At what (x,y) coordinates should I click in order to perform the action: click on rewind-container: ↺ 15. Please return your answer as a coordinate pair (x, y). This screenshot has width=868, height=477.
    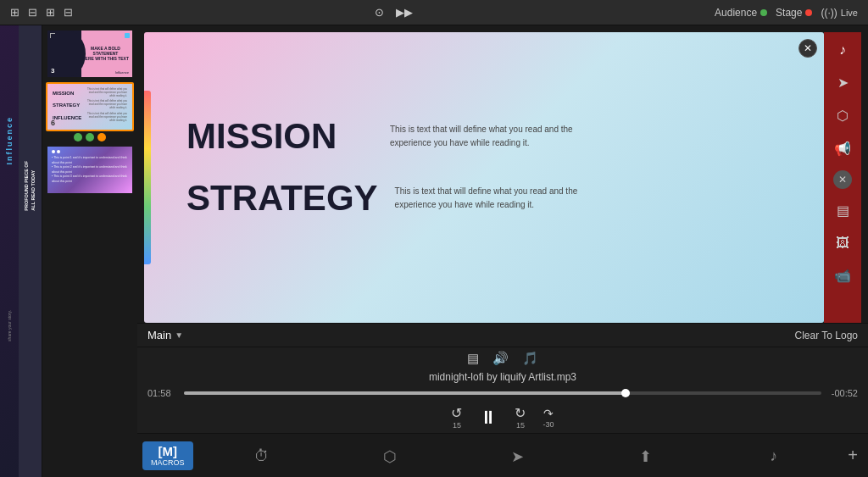
    Looking at the image, I should click on (456, 417).